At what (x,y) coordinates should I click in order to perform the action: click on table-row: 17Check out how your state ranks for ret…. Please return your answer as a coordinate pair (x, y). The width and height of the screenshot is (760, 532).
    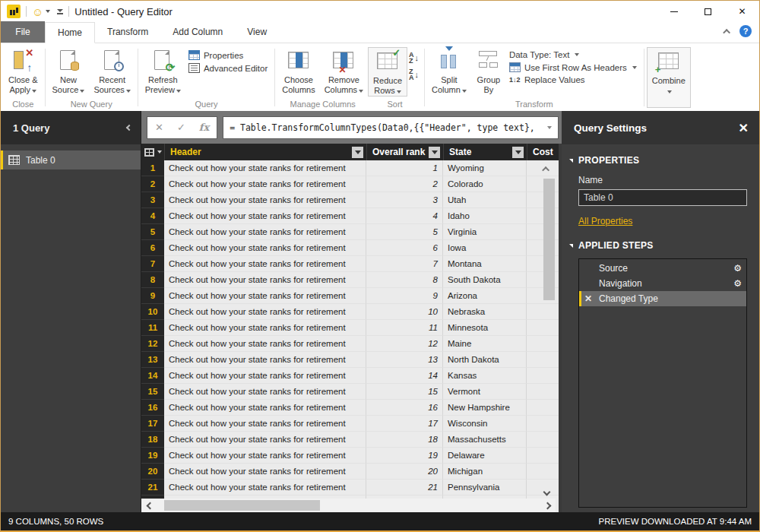
    Looking at the image, I should click on (350, 424).